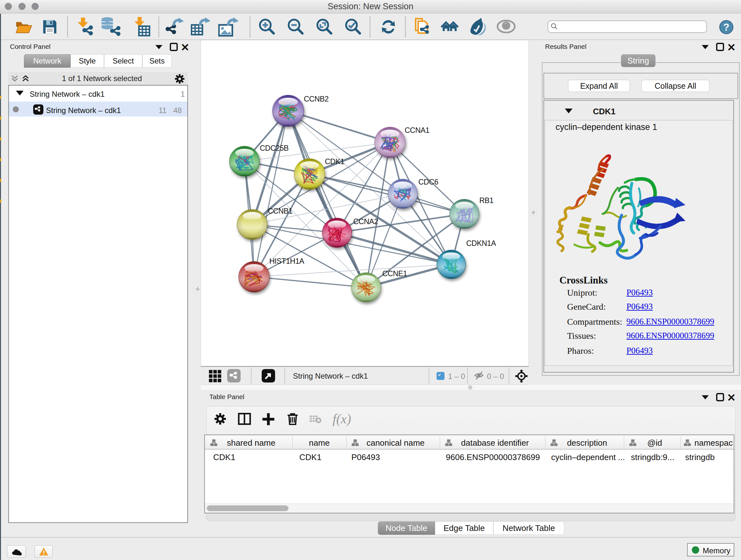 The width and height of the screenshot is (741, 560). What do you see at coordinates (274, 148) in the screenshot?
I see `svg-text: CDC25B` at bounding box center [274, 148].